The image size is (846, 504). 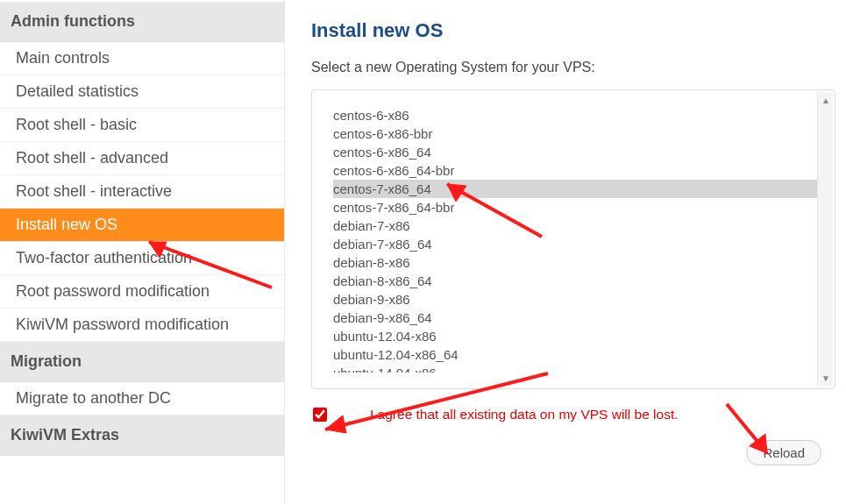 What do you see at coordinates (573, 67) in the screenshot?
I see `page-subtitle: Select a new Operating System for your V…` at bounding box center [573, 67].